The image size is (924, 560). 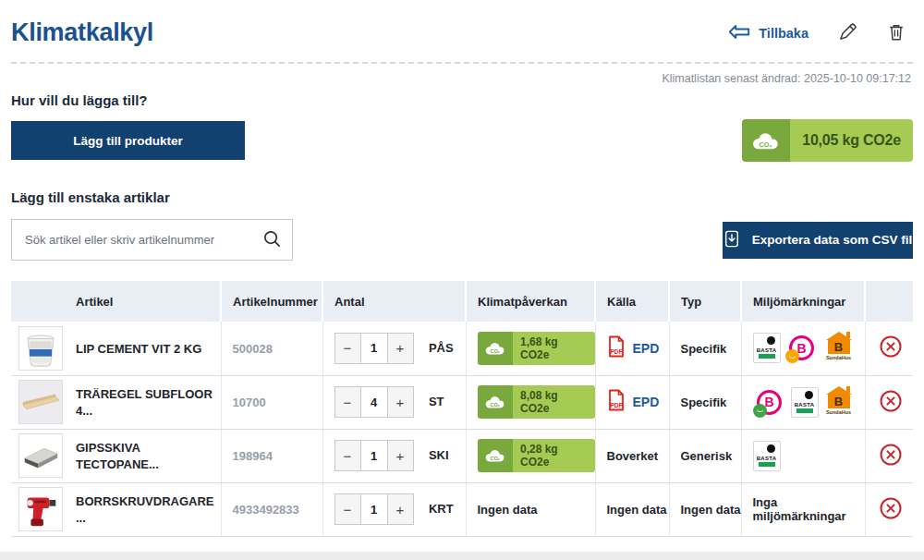 I want to click on product-name-cell: TRÄREGEL SUBFLOOR 4..., so click(x=144, y=402).